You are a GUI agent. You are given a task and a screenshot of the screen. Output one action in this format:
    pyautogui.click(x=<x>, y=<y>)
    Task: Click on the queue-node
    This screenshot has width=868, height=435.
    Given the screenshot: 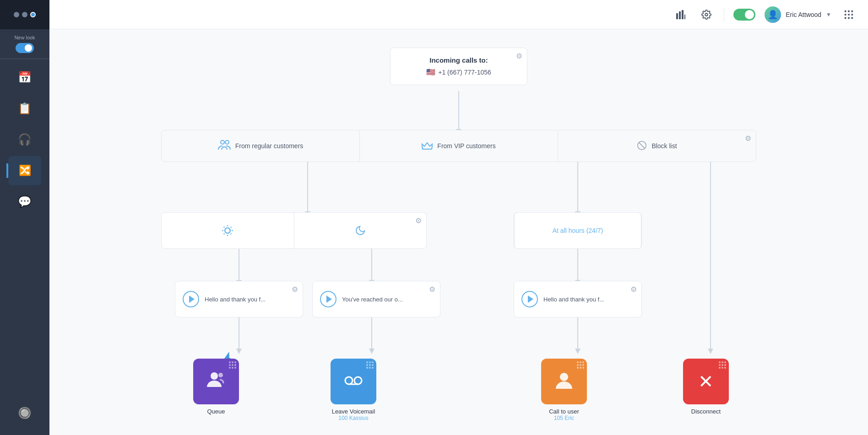 What is the action you would take?
    pyautogui.click(x=216, y=381)
    